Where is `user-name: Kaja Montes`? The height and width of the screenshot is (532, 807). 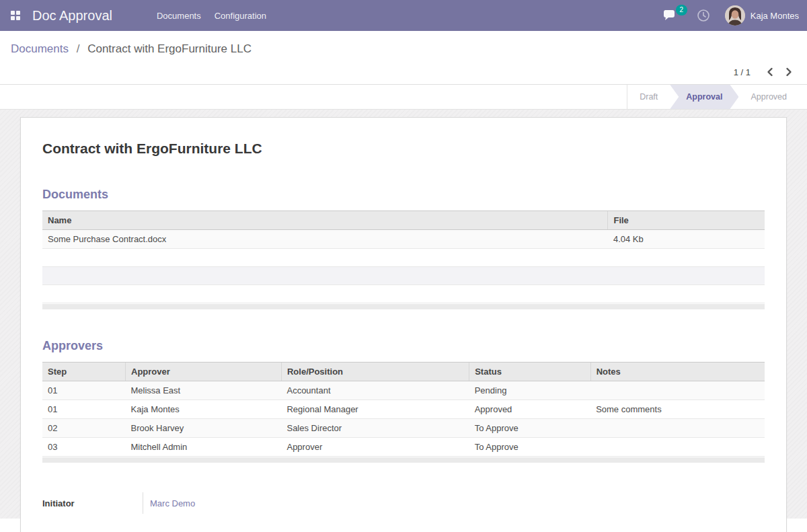
user-name: Kaja Montes is located at coordinates (775, 16).